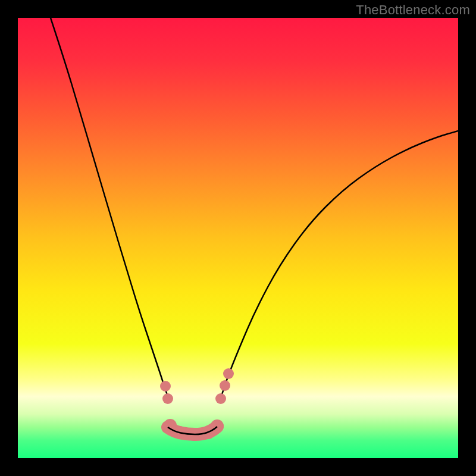 This screenshot has width=476, height=476. Describe the element at coordinates (197, 405) in the screenshot. I see `marker-group` at that location.